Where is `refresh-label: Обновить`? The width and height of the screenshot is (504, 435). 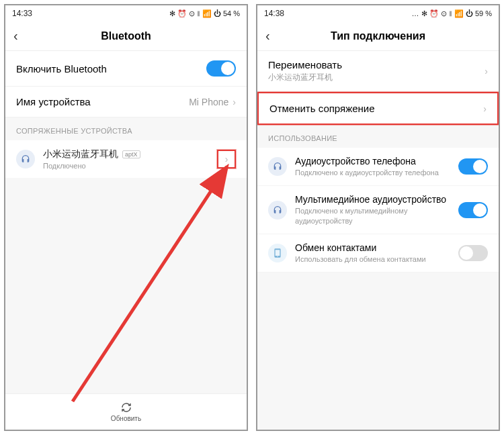 refresh-label: Обновить is located at coordinates (126, 419).